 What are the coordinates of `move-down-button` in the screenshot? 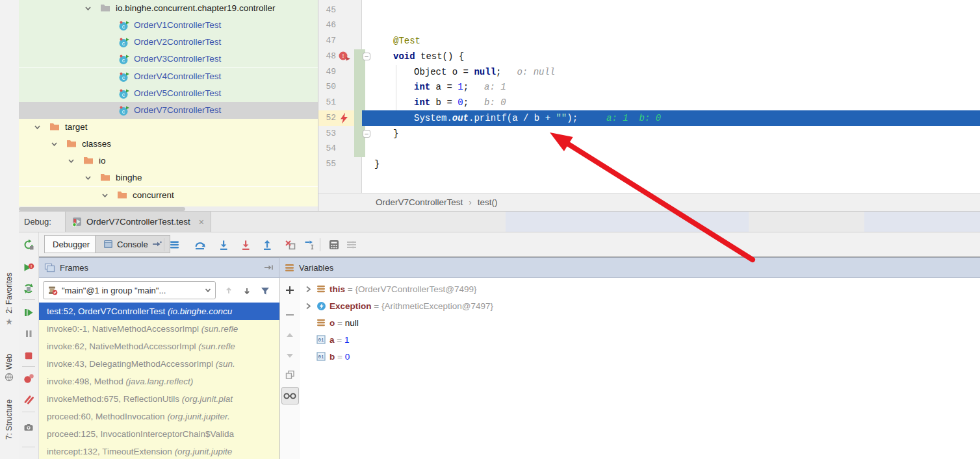 It's located at (290, 356).